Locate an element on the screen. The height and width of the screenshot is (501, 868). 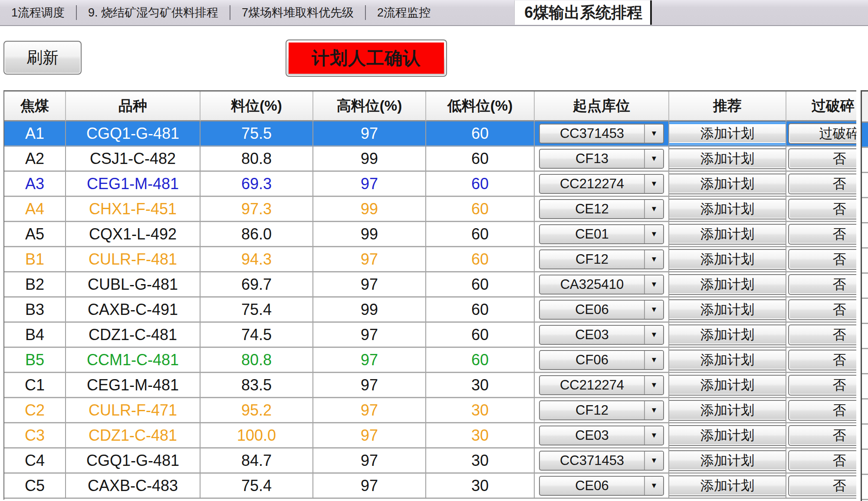
coal-id-cell: B5 is located at coordinates (35, 360).